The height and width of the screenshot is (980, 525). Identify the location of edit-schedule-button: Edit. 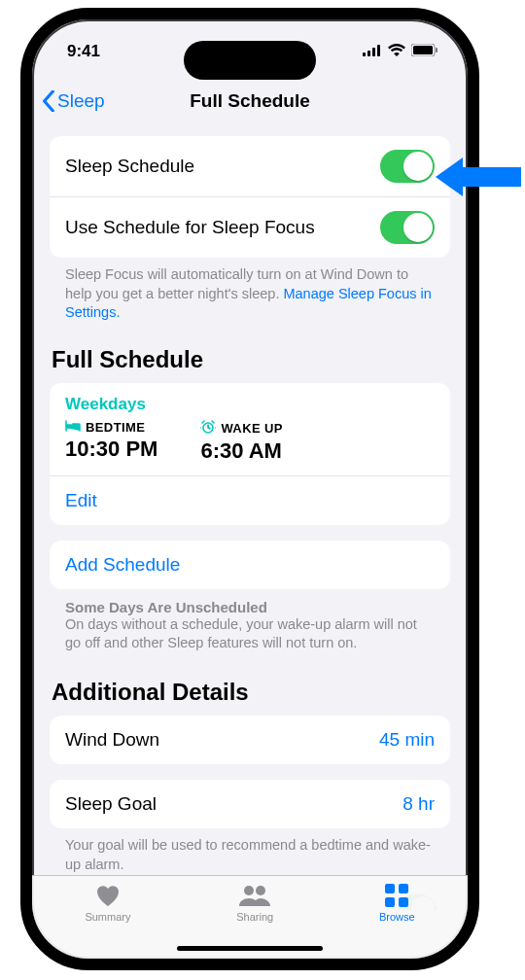
(250, 500).